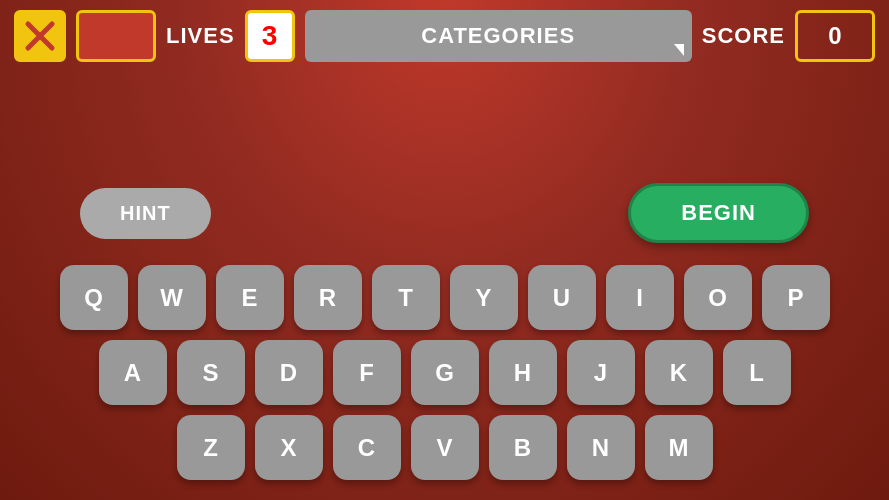 Image resolution: width=889 pixels, height=500 pixels. I want to click on key-i: I, so click(640, 298).